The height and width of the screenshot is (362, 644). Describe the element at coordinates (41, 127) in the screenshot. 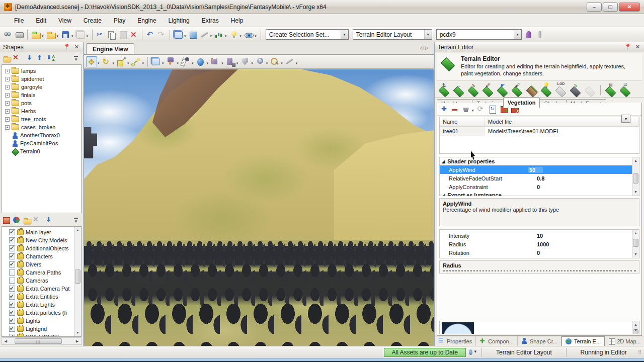

I see `tree-item-cases-broken: +cases_broken` at that location.